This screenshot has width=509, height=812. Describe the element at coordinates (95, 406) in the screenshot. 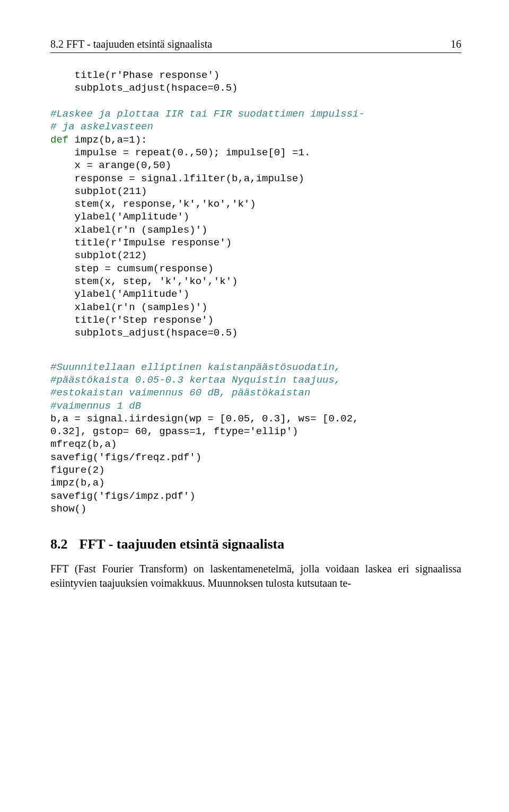

I see `comment: #vaimennus 1 dB` at that location.